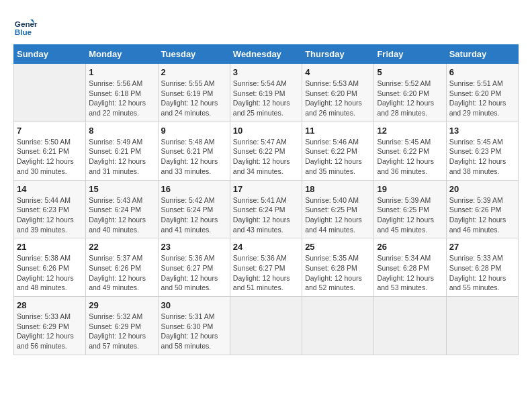  I want to click on day-number: 26, so click(410, 247).